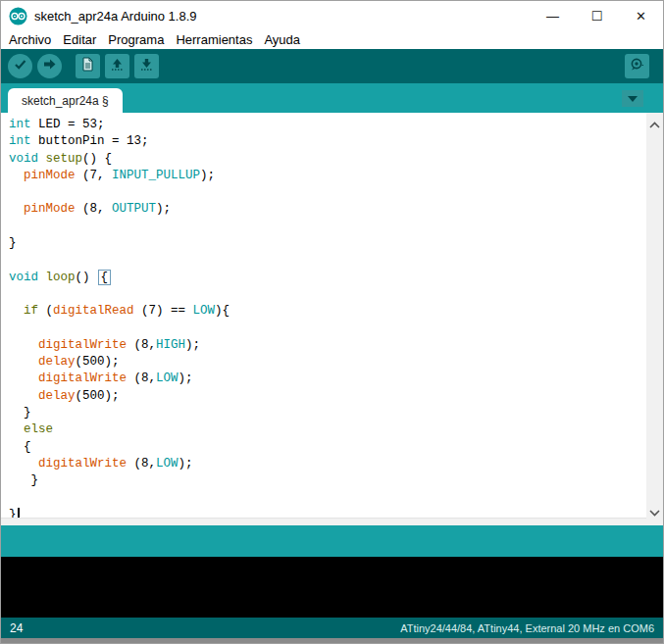 The width and height of the screenshot is (664, 644). Describe the element at coordinates (332, 587) in the screenshot. I see `console-output` at that location.